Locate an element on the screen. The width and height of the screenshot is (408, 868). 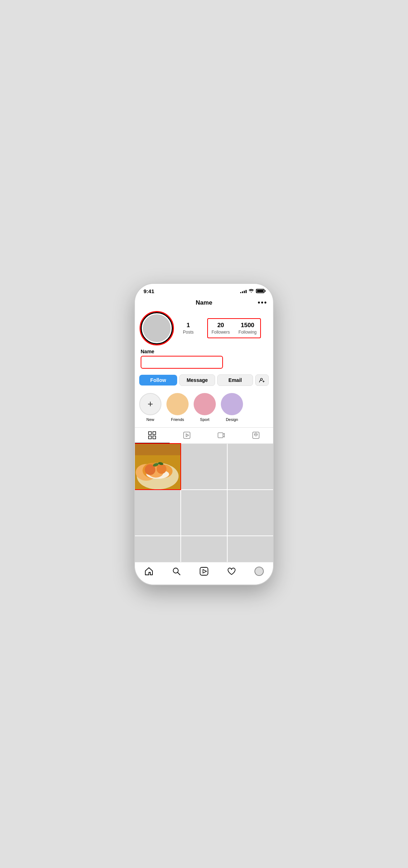
status-bar: 9:41 is located at coordinates (204, 290).